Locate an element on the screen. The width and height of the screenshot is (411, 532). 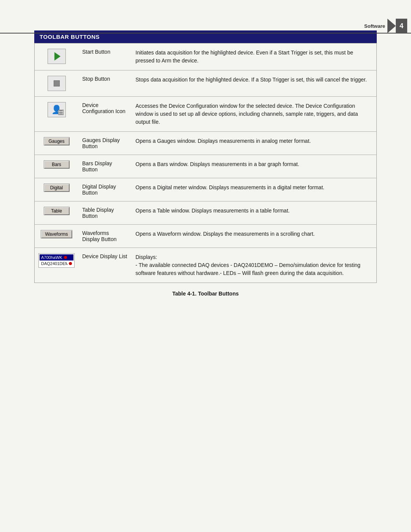
device-name: A700haWK is located at coordinates (52, 257).